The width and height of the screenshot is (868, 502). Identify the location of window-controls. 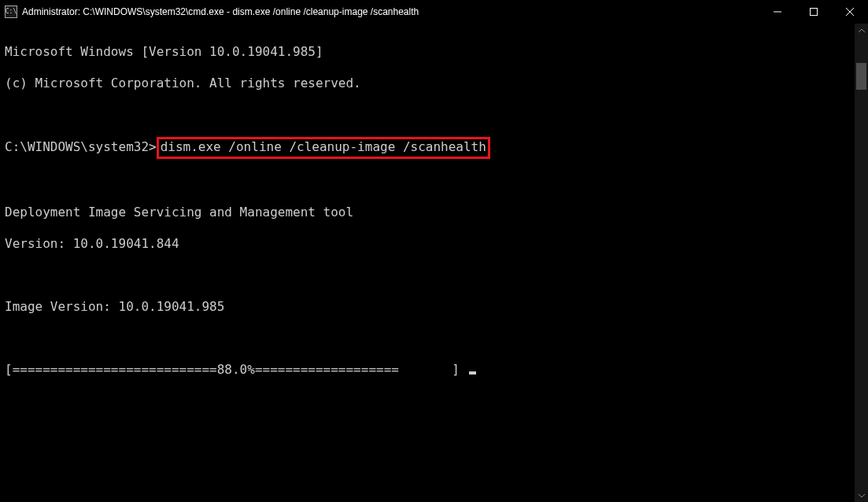
(814, 12).